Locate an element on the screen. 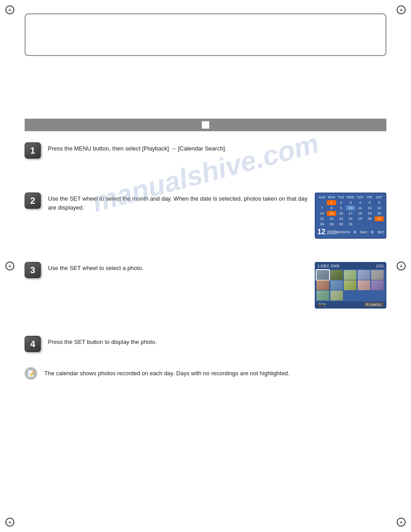 Image resolution: width=411 pixels, height=532 pixels. cal-day-10: 10 is located at coordinates (351, 208).